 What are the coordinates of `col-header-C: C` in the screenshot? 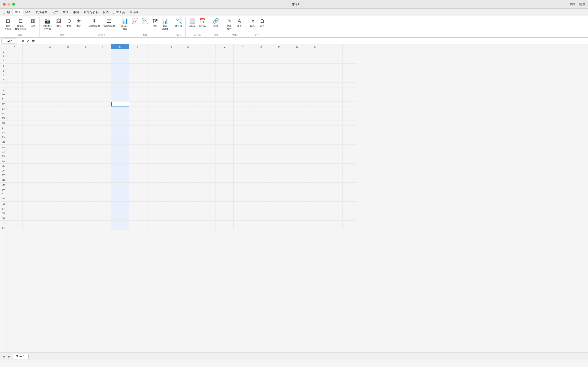 It's located at (50, 47).